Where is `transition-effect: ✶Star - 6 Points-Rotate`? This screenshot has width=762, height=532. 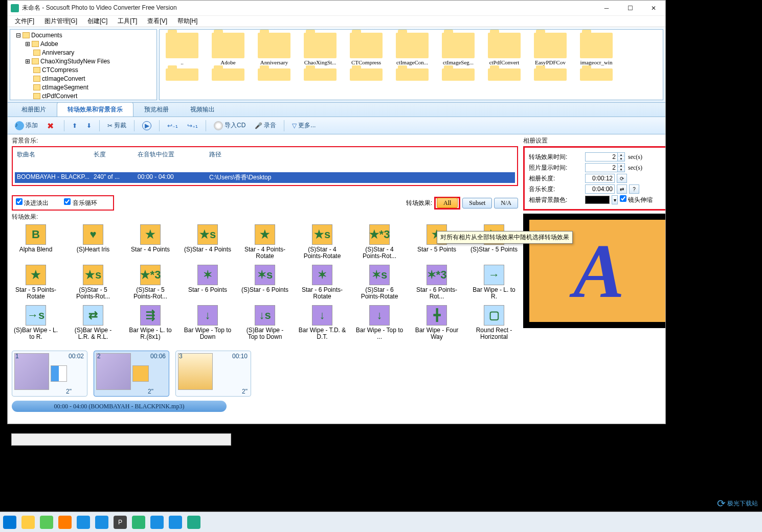 transition-effect: ✶Star - 6 Points-Rotate is located at coordinates (322, 282).